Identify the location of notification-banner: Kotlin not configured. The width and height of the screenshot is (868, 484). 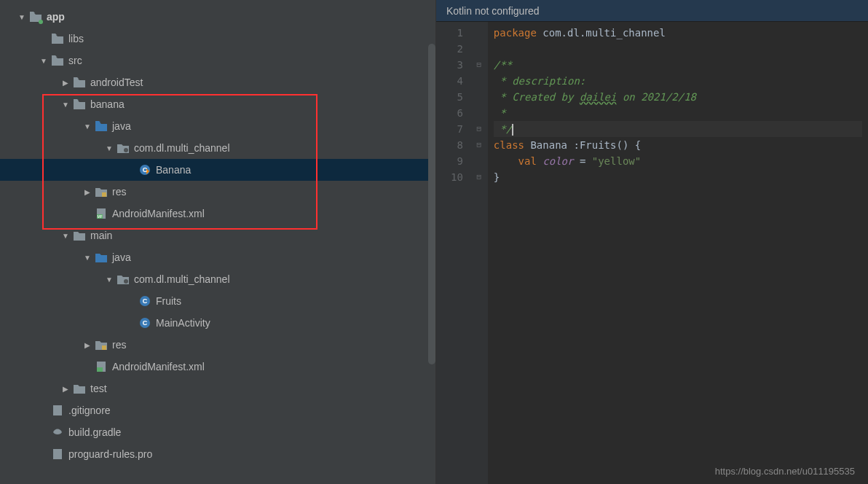
(652, 11).